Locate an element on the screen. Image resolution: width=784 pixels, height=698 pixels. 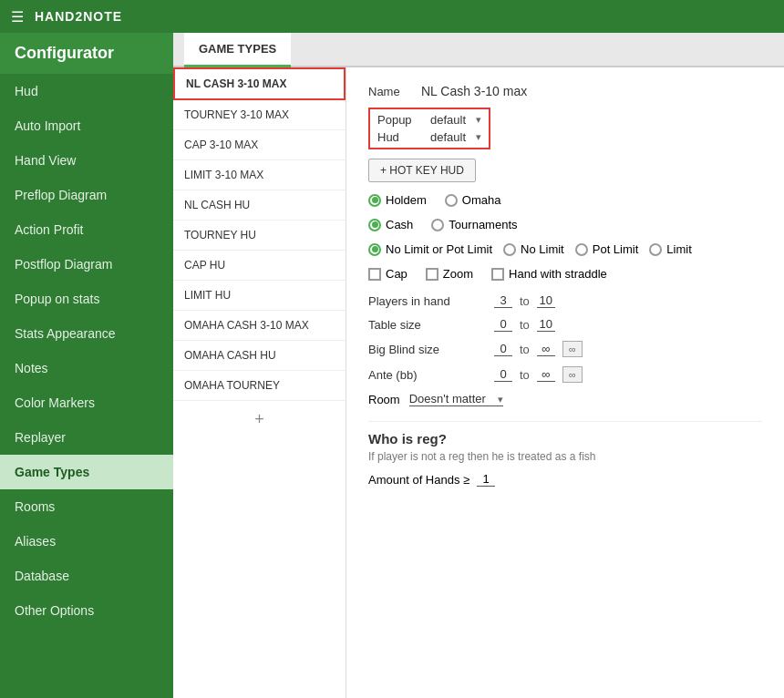
no-limit-or-pot-limit-radio: No Limit or Pot Limit is located at coordinates (430, 250).